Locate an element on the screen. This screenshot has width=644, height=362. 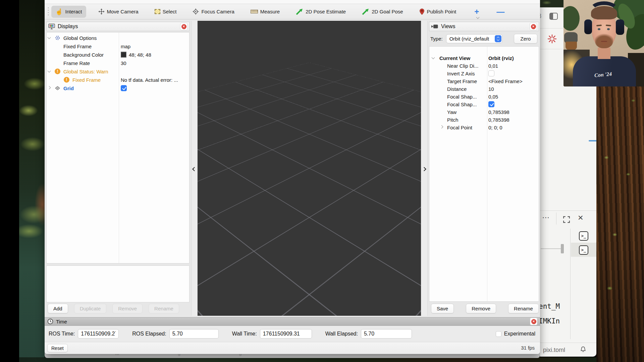
experimental-checkbox is located at coordinates (498, 334).